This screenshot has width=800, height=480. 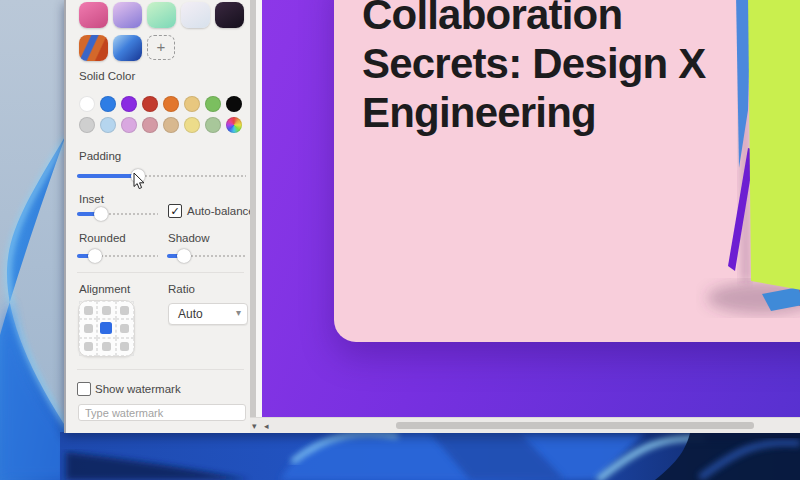 I want to click on rounded-slider, so click(x=118, y=256).